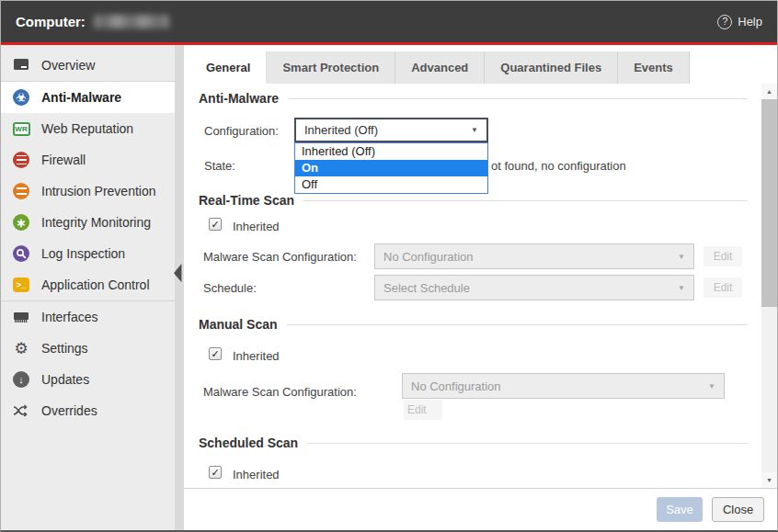 This screenshot has width=778, height=532. What do you see at coordinates (88, 254) in the screenshot?
I see `sidebar-item-log-inspection: Log Inspection` at bounding box center [88, 254].